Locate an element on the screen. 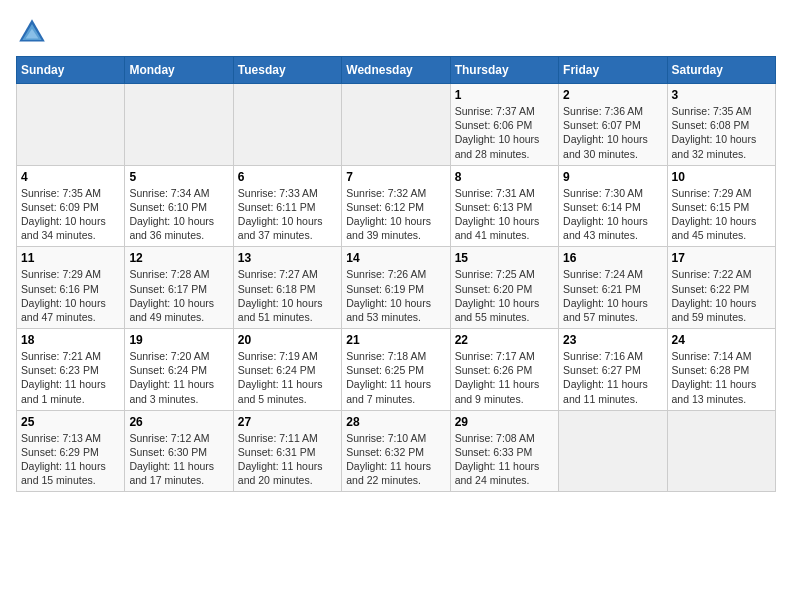  day-info: Sunrise: 7:26 AM Sunset: 6:19 PM Dayligh… is located at coordinates (396, 296).